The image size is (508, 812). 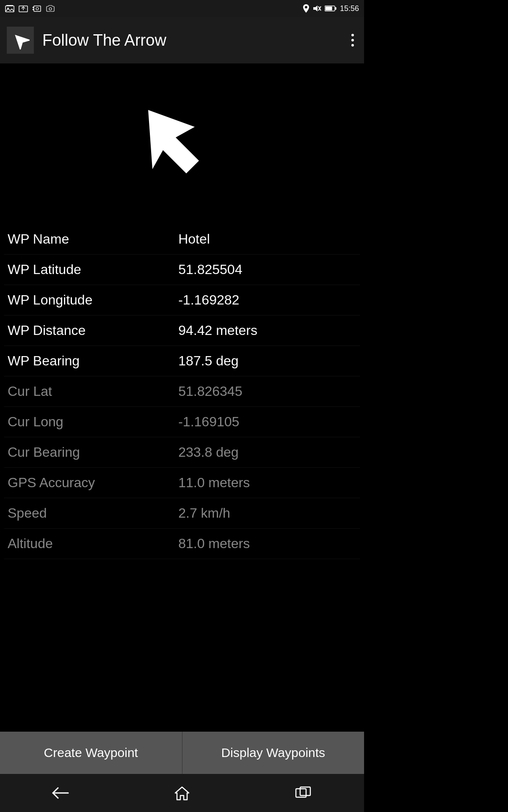 I want to click on info-row-1: WP Latitude51.825504, so click(x=182, y=270).